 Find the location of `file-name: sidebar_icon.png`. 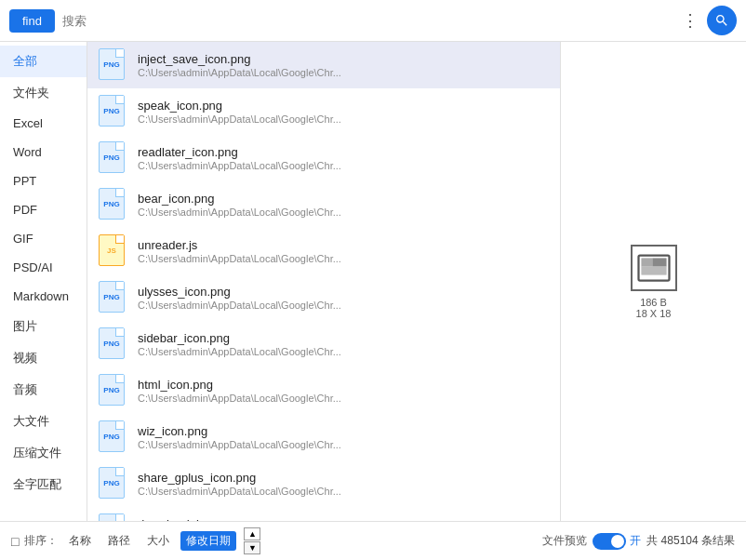

file-name: sidebar_icon.png is located at coordinates (240, 339).